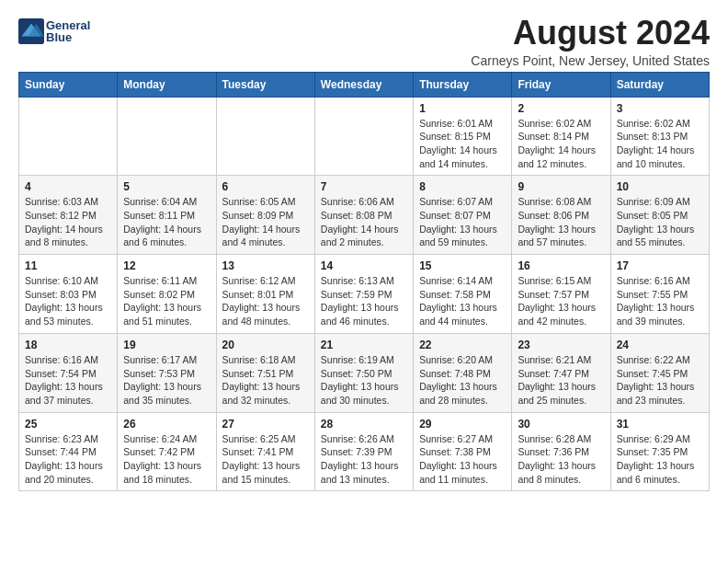  I want to click on day-number: 15, so click(462, 266).